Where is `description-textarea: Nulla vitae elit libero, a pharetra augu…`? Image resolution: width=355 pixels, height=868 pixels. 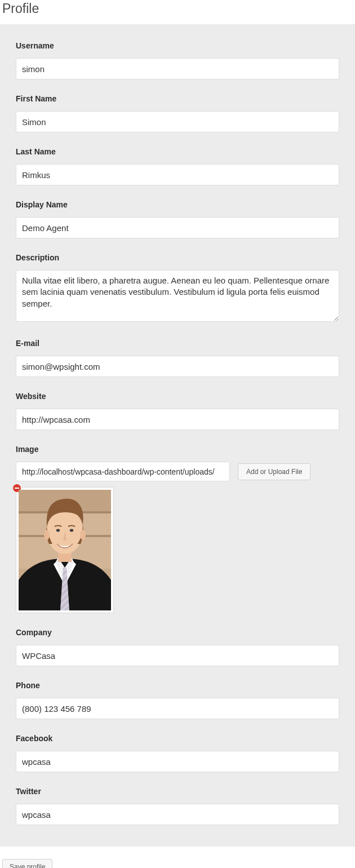 description-textarea: Nulla vitae elit libero, a pharetra augu… is located at coordinates (178, 296).